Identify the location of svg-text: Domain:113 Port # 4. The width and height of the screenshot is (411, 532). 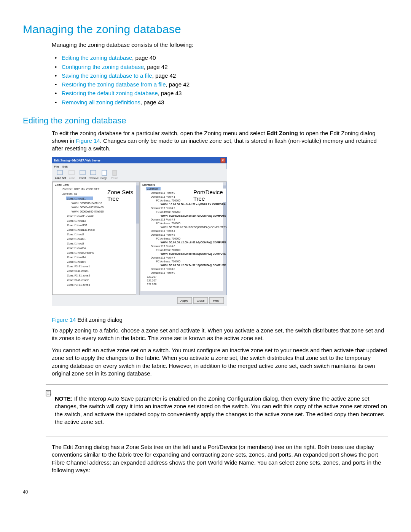
(163, 231).